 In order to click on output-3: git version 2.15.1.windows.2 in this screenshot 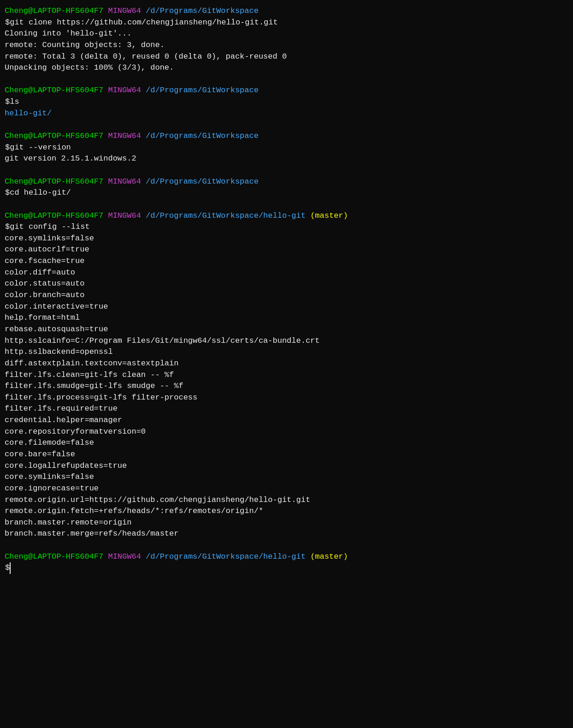, I will do `click(287, 159)`.